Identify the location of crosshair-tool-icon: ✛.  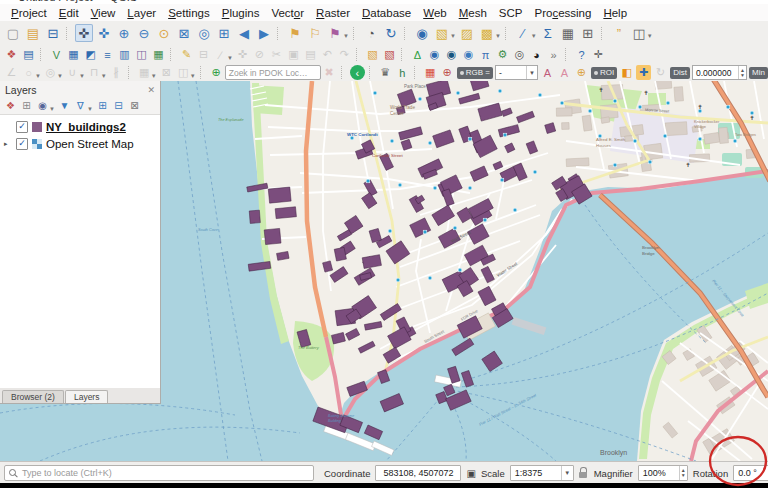
(598, 54).